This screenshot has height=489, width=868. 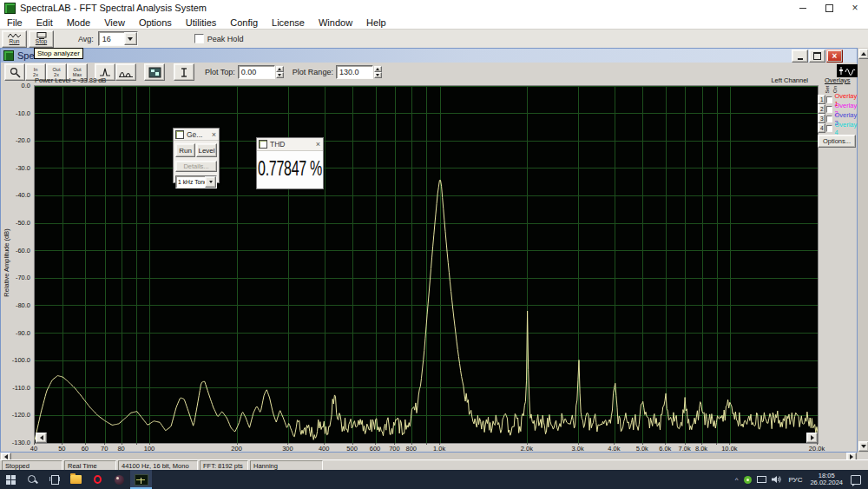 I want to click on spectrum-icon, so click(x=9, y=56).